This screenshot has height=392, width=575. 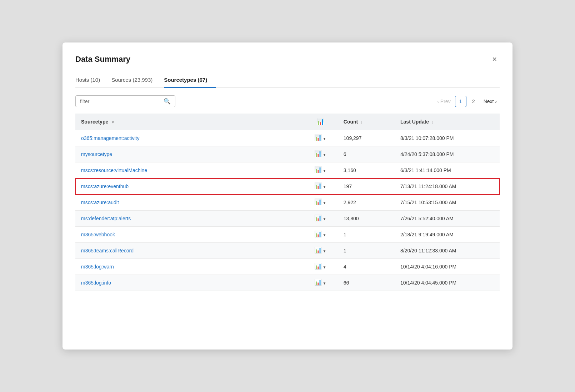 I want to click on page-1-button: 1, so click(x=461, y=101).